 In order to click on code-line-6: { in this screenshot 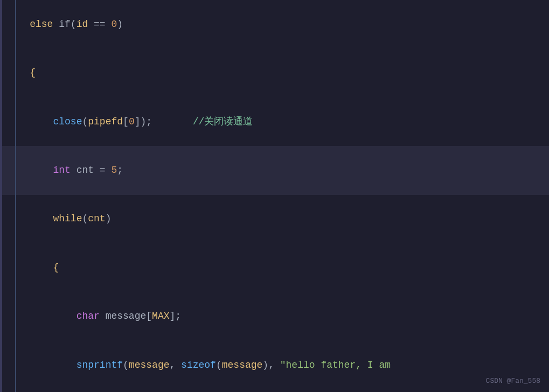, I will do `click(275, 268)`.